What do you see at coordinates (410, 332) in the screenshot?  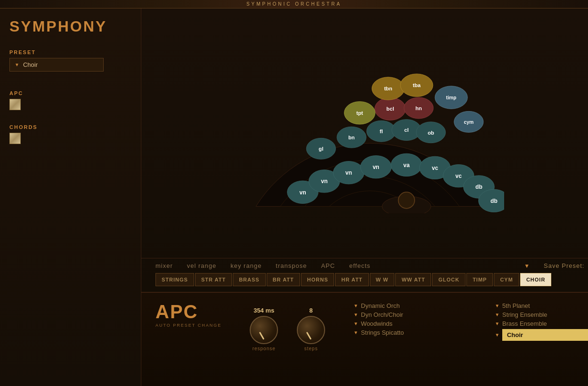 I see `preset-item-4: ▼ Strings Spicatto` at bounding box center [410, 332].